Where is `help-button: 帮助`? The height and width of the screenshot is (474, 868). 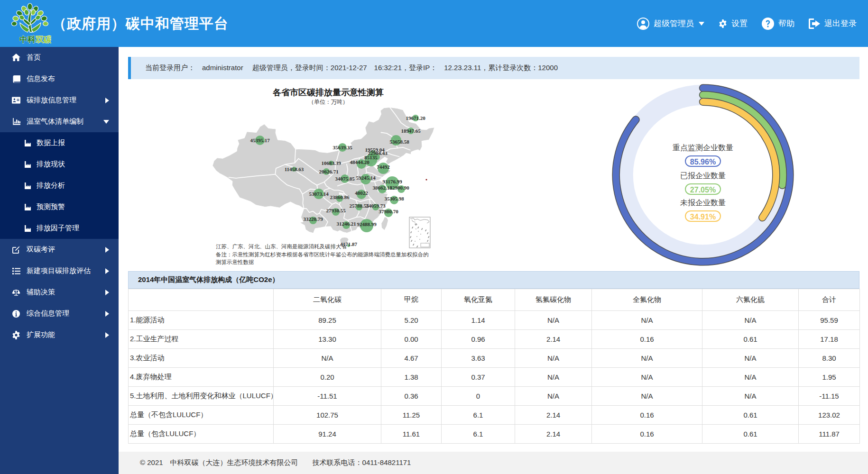 help-button: 帮助 is located at coordinates (778, 24).